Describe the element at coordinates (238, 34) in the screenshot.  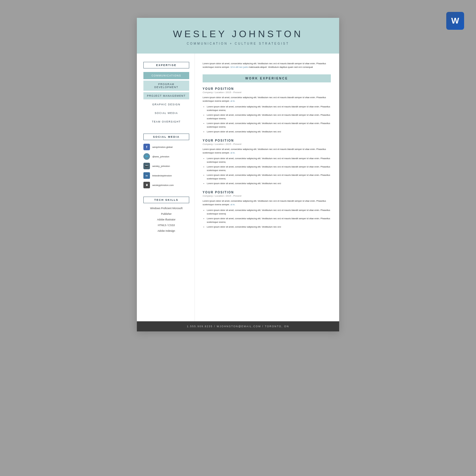
I see `candidate-name: WESLEY JOHNSTON` at that location.